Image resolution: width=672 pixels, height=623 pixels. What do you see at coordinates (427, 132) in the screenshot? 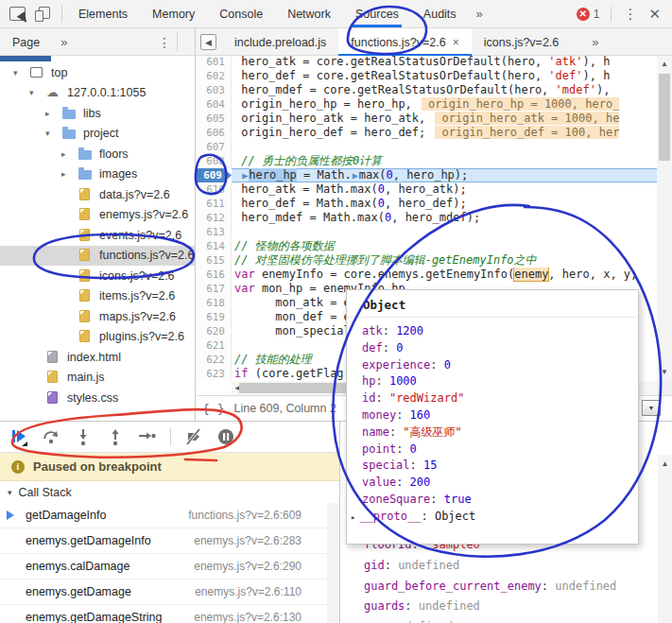
I see `code-line-606: 606 origin_hero_def = hero_def; origin_h…` at bounding box center [427, 132].